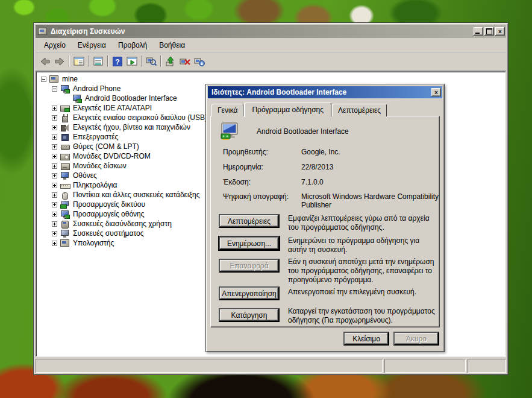  What do you see at coordinates (372, 201) in the screenshot?
I see `signer-value: Microsoft Windows Hardware Compatibility…` at bounding box center [372, 201].